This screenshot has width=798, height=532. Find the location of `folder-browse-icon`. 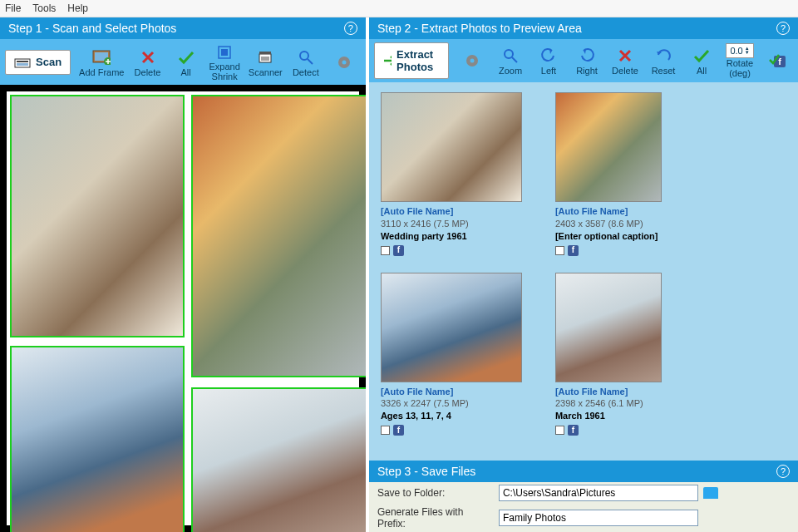

folder-browse-icon is located at coordinates (711, 493).